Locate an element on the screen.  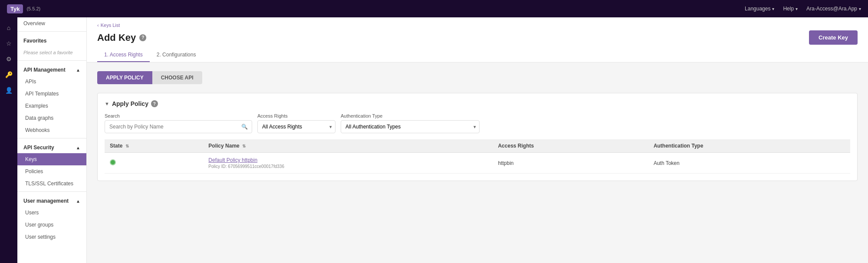
top-nav-right: Languages ▾ Help ▾ Ara-Access@Ara.App ▾ is located at coordinates (803, 9).